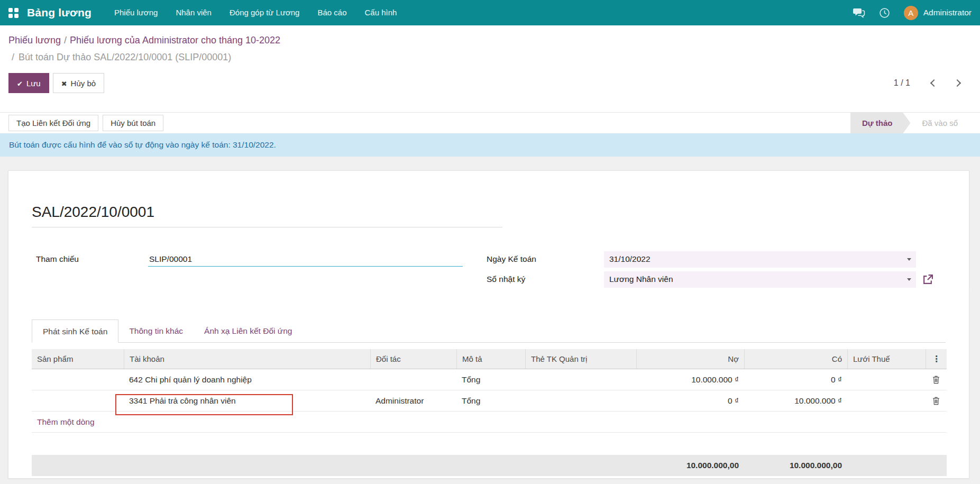 The width and height of the screenshot is (980, 484). Describe the element at coordinates (489, 465) in the screenshot. I see `totals-row: 10.000.000,00 10.000.000,00` at that location.